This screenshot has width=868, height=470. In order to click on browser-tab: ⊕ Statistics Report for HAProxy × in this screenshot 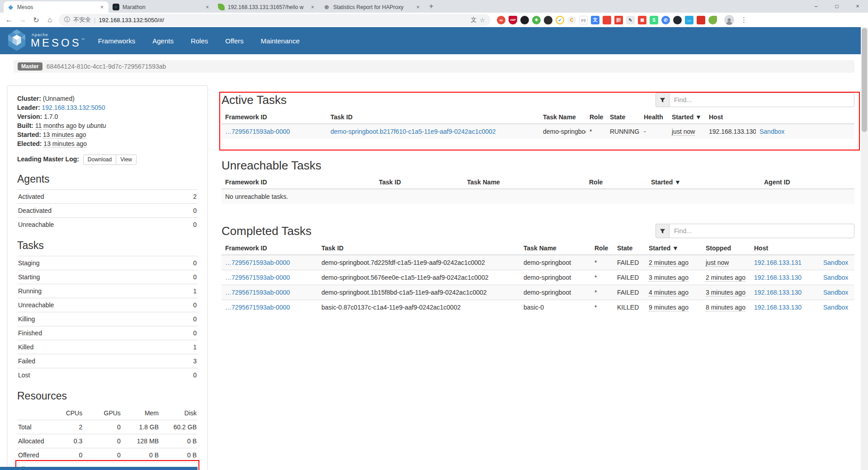, I will do `click(372, 7)`.